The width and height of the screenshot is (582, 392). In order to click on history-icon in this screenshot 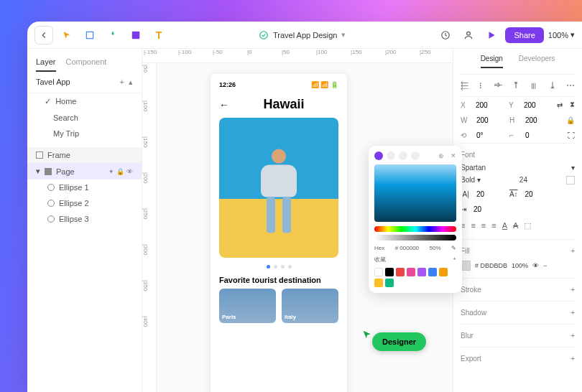, I will do `click(445, 35)`.